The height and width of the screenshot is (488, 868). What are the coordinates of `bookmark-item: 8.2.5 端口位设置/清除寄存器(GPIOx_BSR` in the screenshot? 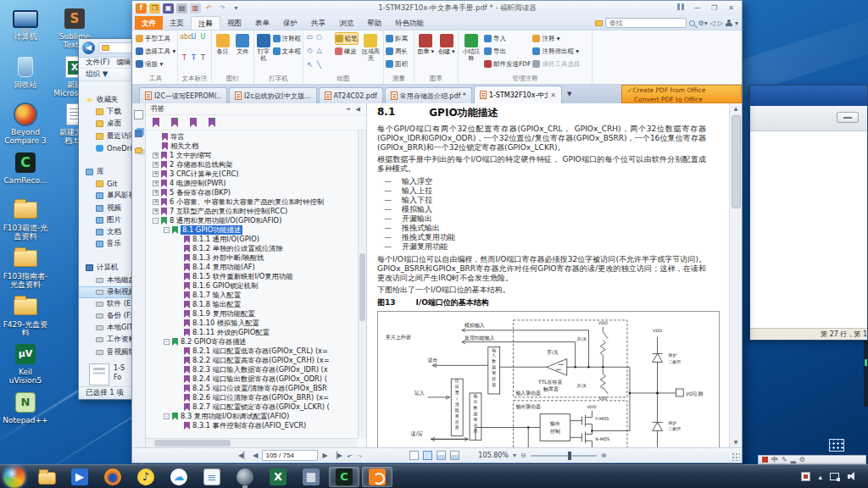 It's located at (252, 388).